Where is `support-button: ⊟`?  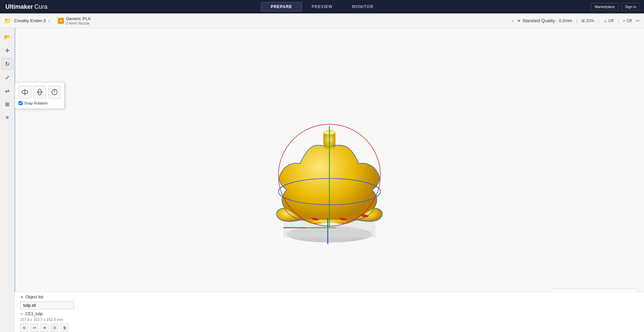
support-button: ⊟ is located at coordinates (55, 328).